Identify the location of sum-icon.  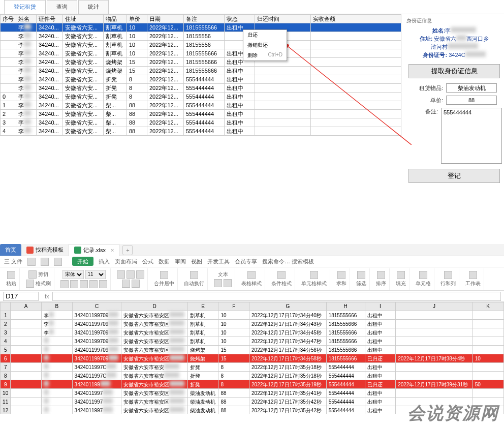
(341, 275).